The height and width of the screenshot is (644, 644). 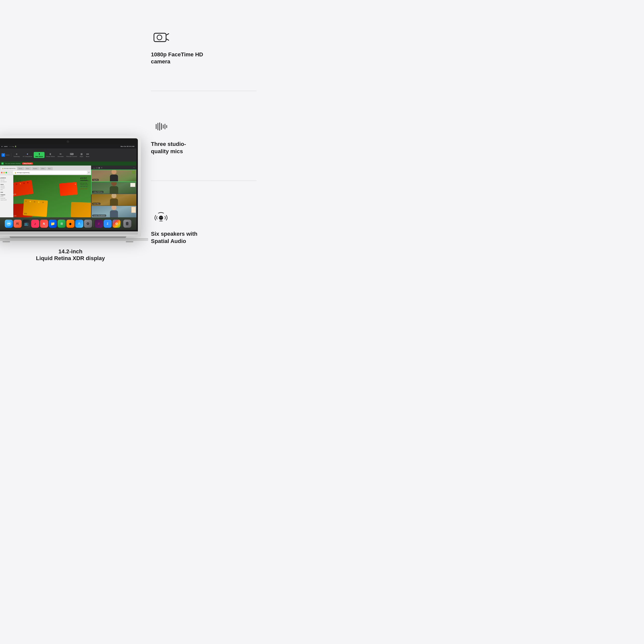 I want to click on apps-label: Apps, so click(x=81, y=157).